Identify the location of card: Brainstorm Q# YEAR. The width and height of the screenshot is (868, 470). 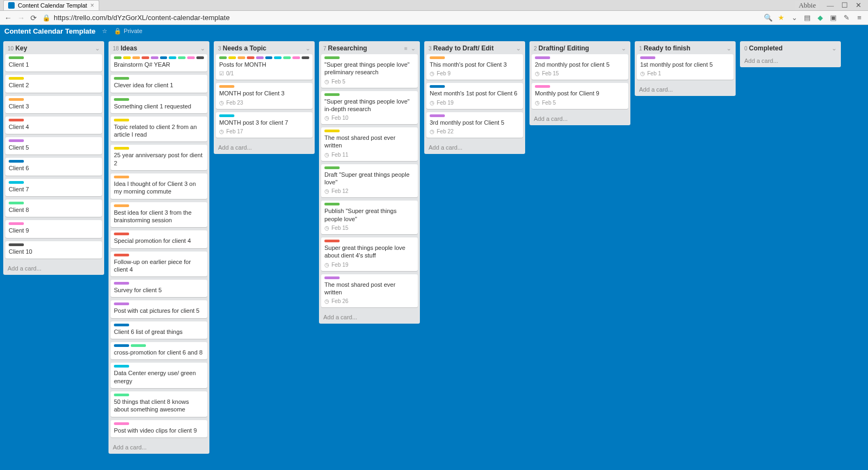
(159, 63).